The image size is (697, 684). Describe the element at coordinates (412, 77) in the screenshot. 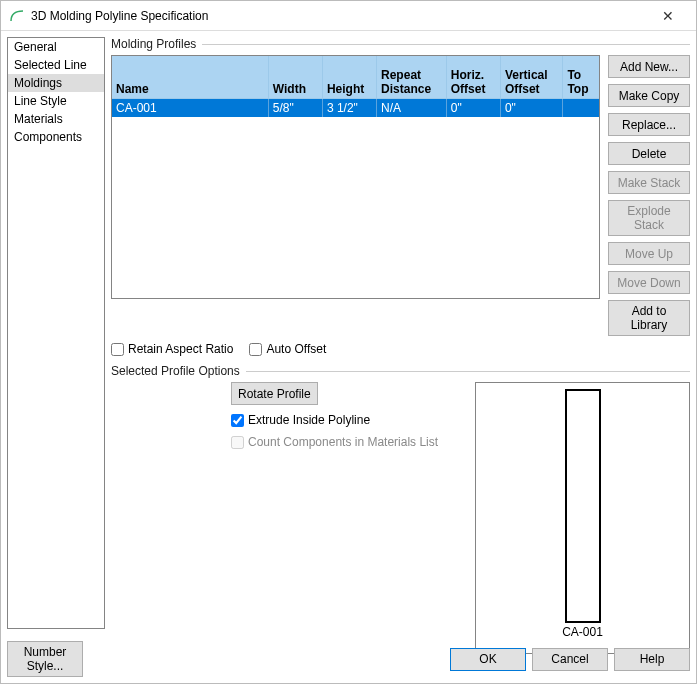

I see `col-repeat: Repeat Distance` at that location.